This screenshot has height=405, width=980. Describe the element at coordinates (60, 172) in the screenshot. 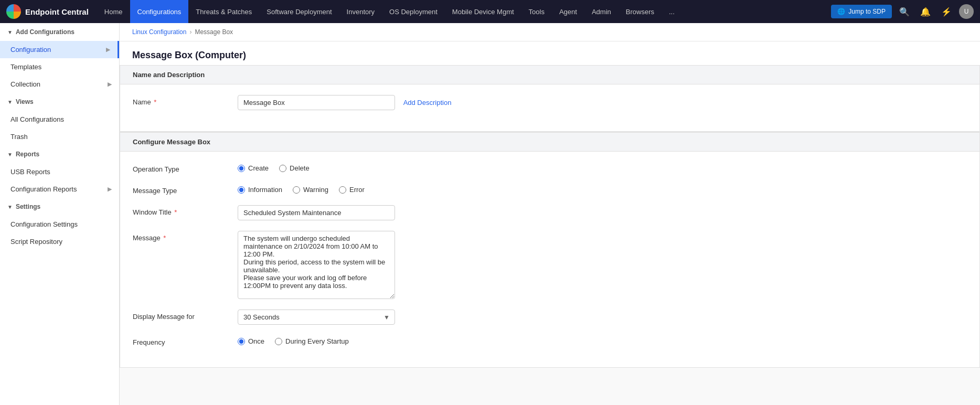

I see `sidebar-item-usb-reports: USB Reports` at that location.